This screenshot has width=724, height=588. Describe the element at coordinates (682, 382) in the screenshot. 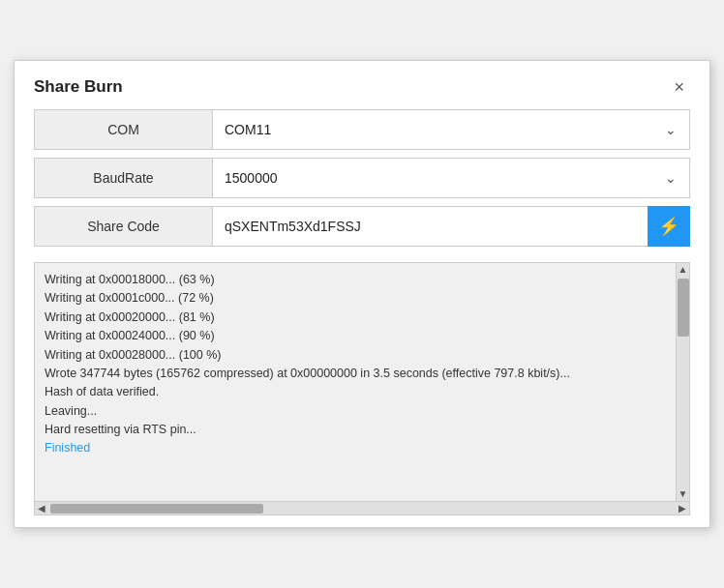

I see `vertical-scrollbar: ▲ ▼` at that location.